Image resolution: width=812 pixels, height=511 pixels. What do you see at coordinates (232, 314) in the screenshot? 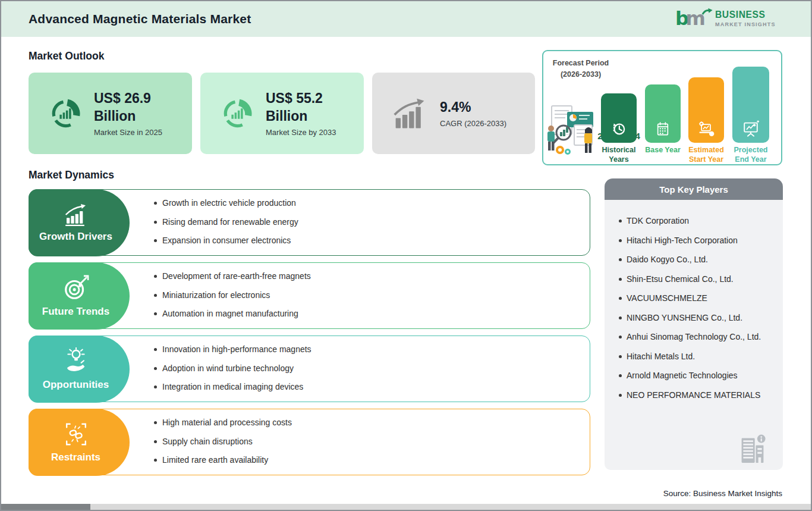
I see `bullet-item: Automation in magnet manufacturing` at bounding box center [232, 314].